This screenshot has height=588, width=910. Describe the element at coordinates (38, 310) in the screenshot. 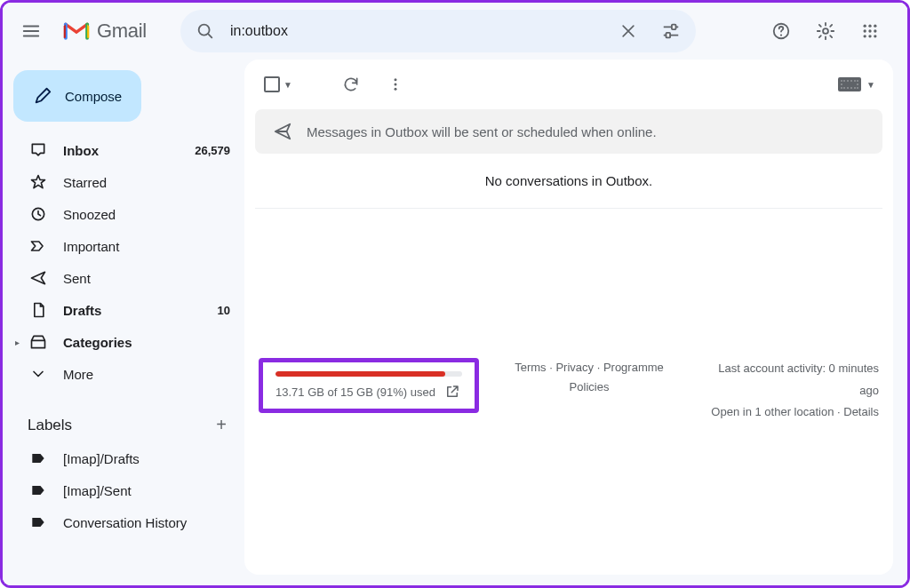

I see `drafts-icon` at that location.